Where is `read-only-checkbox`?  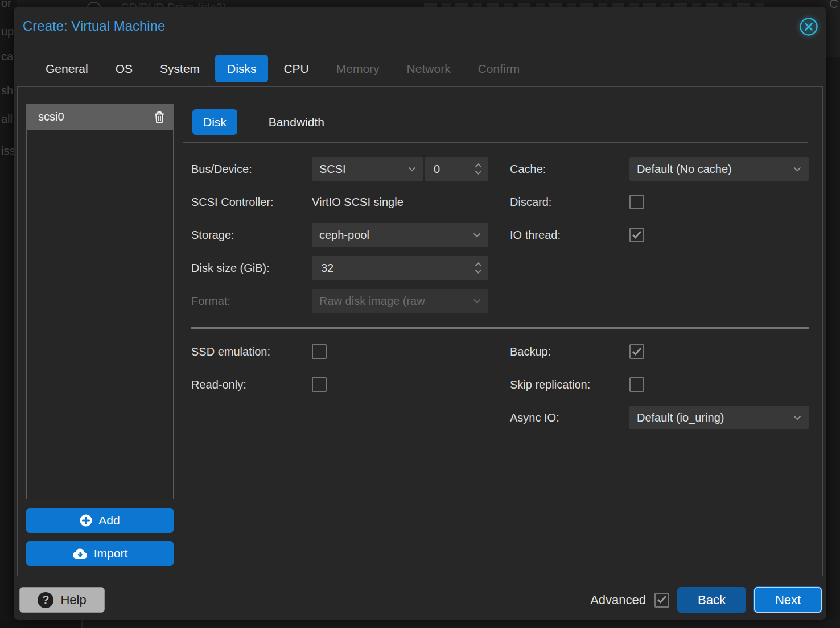
read-only-checkbox is located at coordinates (319, 385).